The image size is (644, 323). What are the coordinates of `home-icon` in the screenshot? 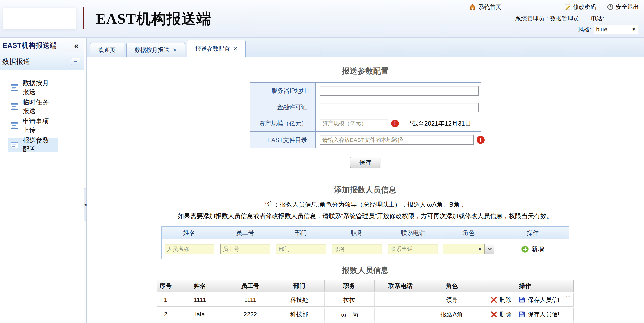 It's located at (472, 7).